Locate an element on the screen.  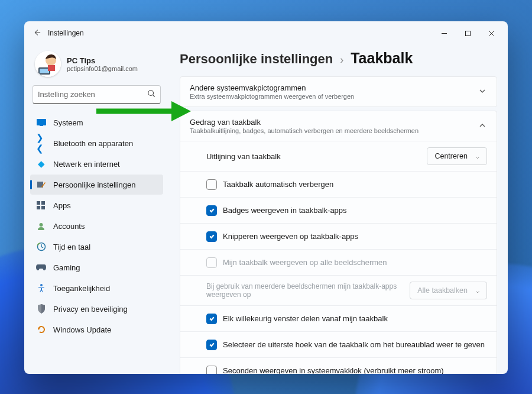
search-input is located at coordinates (92, 95).